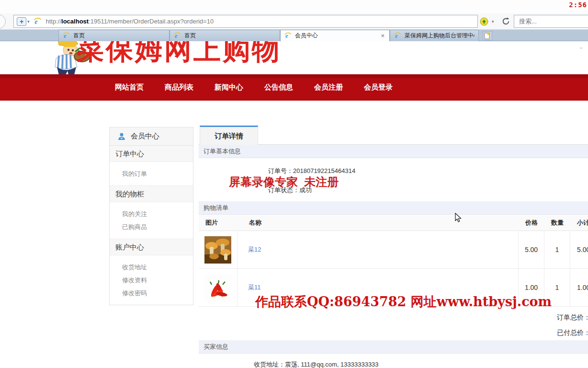  I want to click on column-price: 价格, so click(531, 223).